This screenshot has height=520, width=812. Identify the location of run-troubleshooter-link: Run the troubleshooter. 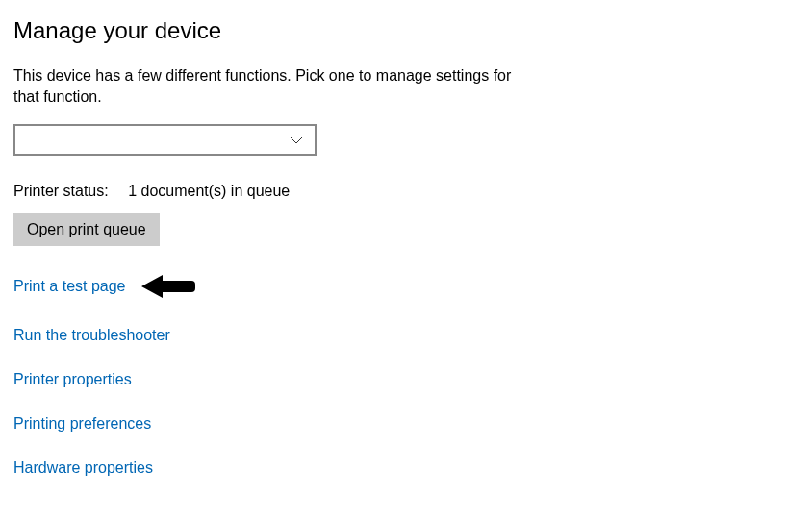
(92, 335).